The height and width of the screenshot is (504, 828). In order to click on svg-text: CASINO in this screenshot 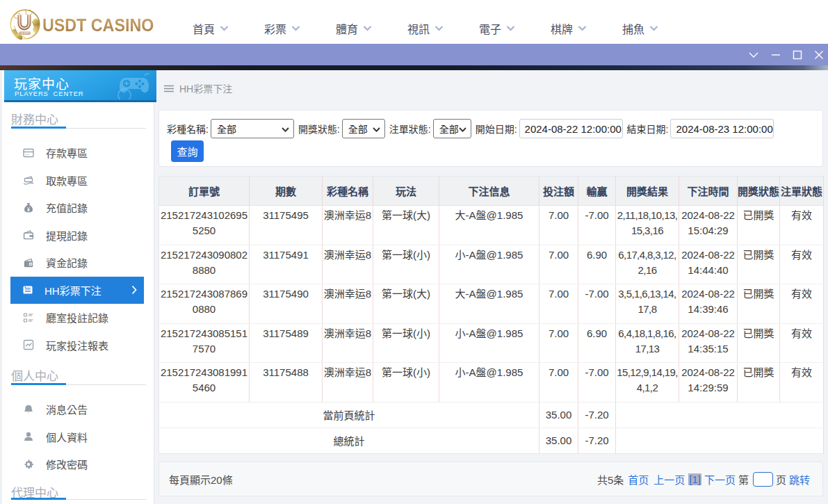, I will do `click(25, 33)`.